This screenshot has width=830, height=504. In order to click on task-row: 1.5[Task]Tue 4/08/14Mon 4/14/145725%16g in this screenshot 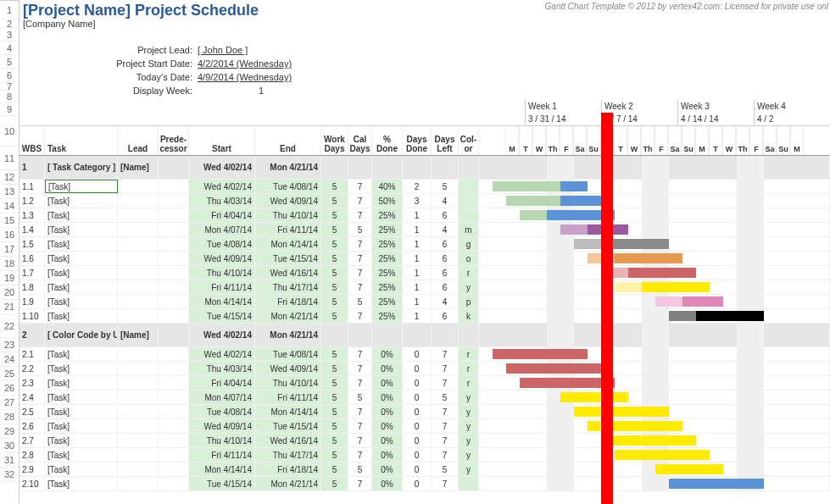, I will do `click(425, 244)`.